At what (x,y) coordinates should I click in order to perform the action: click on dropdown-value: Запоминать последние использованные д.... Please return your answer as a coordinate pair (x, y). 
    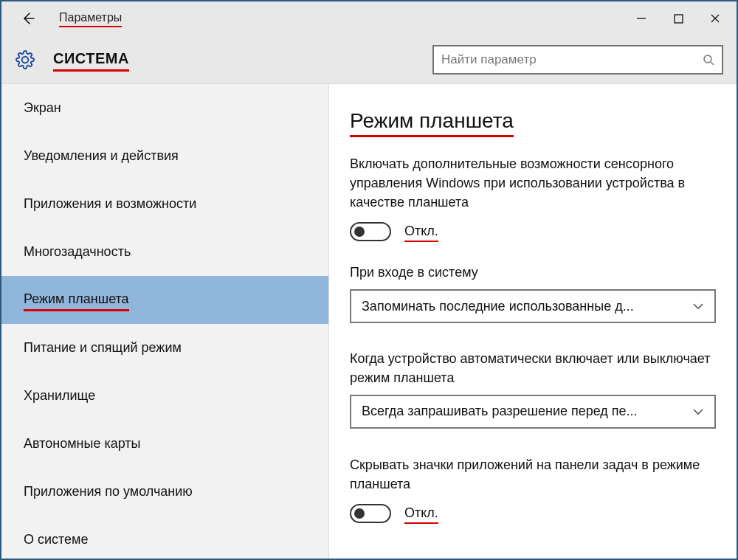
    Looking at the image, I should click on (522, 307).